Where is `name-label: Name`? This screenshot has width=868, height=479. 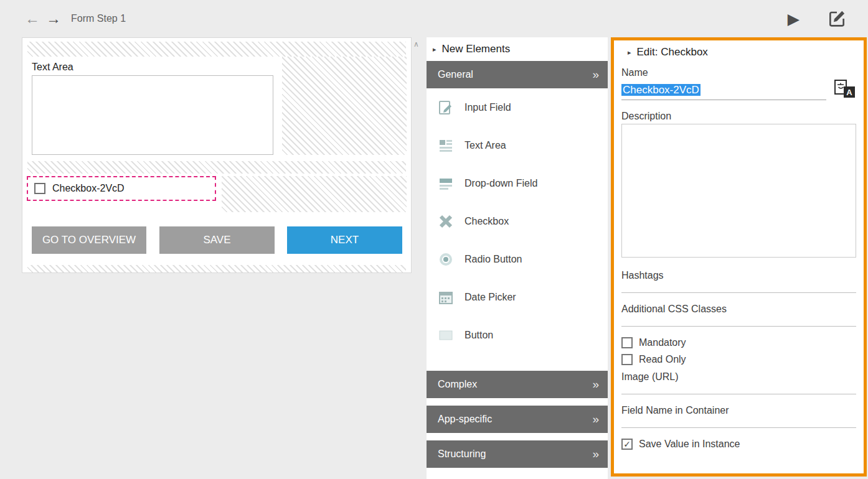 name-label: Name is located at coordinates (738, 73).